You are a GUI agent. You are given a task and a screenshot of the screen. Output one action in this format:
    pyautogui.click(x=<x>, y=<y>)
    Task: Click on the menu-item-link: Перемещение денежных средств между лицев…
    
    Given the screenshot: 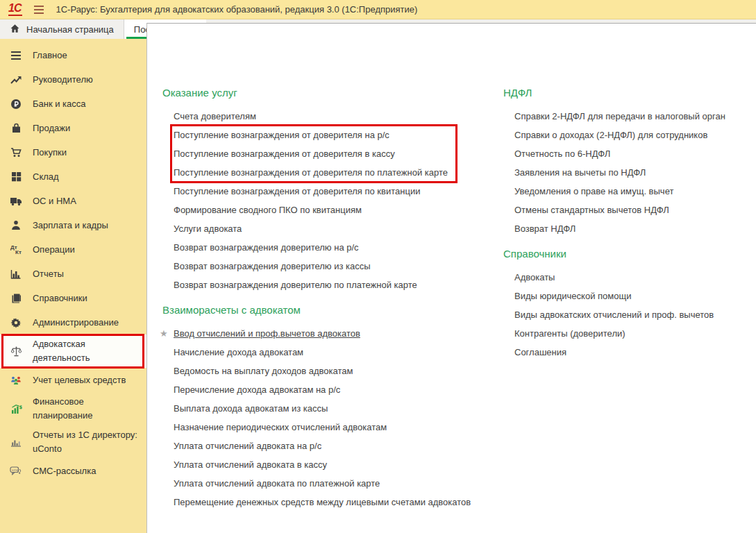 What is the action you would take?
    pyautogui.click(x=333, y=502)
    